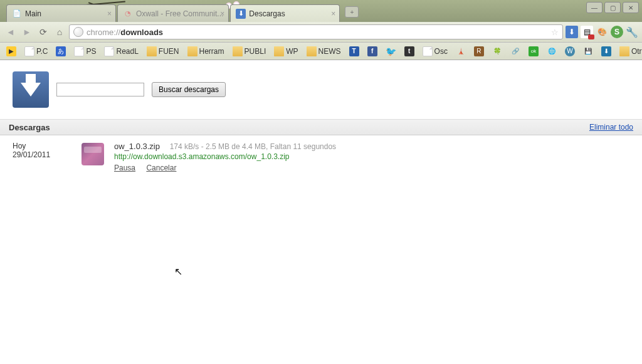 The image size is (642, 364). What do you see at coordinates (46, 155) in the screenshot?
I see `date-value: 29/01/2011` at bounding box center [46, 155].